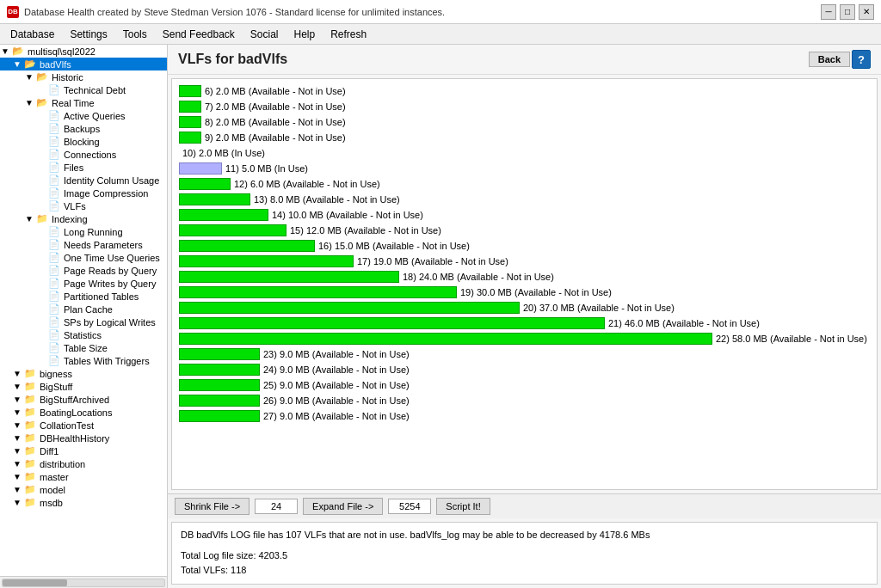  Describe the element at coordinates (83, 425) in the screenshot. I see `sidebar-item-collationtest: ▼📁CollationTest` at that location.